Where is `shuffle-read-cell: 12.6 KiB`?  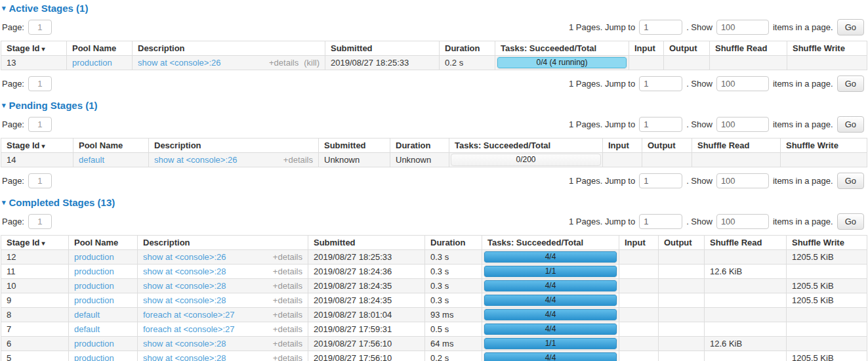
shuffle-read-cell: 12.6 KiB is located at coordinates (745, 344).